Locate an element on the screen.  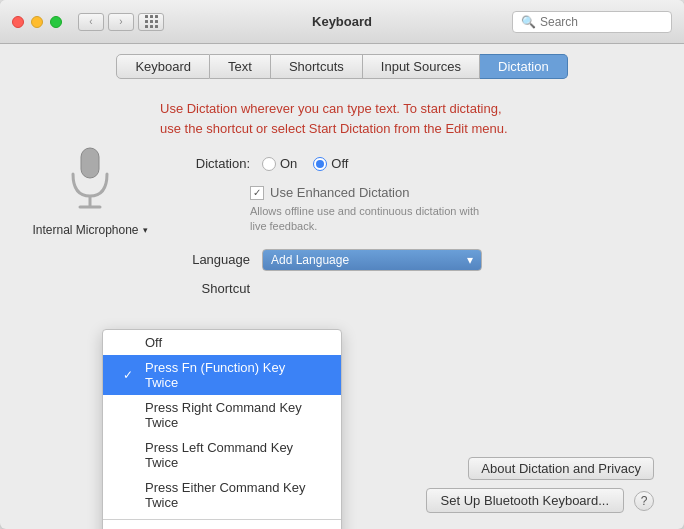
tab-input-sources: Input Sources is located at coordinates (422, 66).